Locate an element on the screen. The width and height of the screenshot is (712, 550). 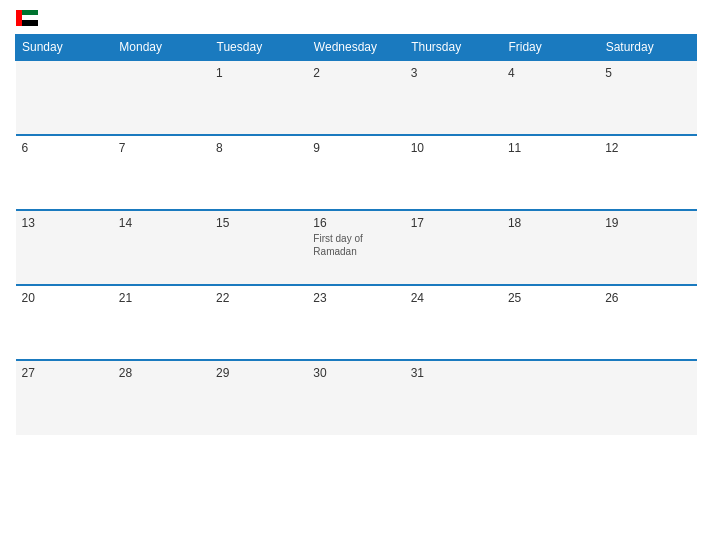
day-number: 25 is located at coordinates (550, 298).